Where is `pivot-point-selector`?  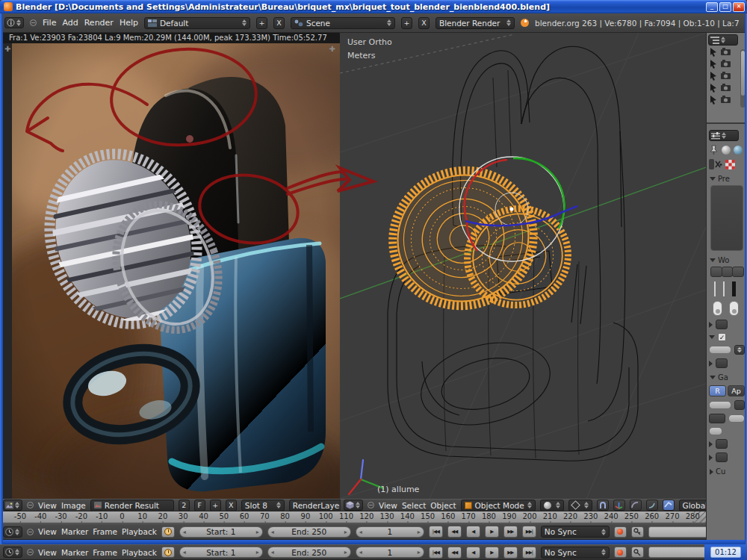
pivot-point-selector is located at coordinates (580, 505).